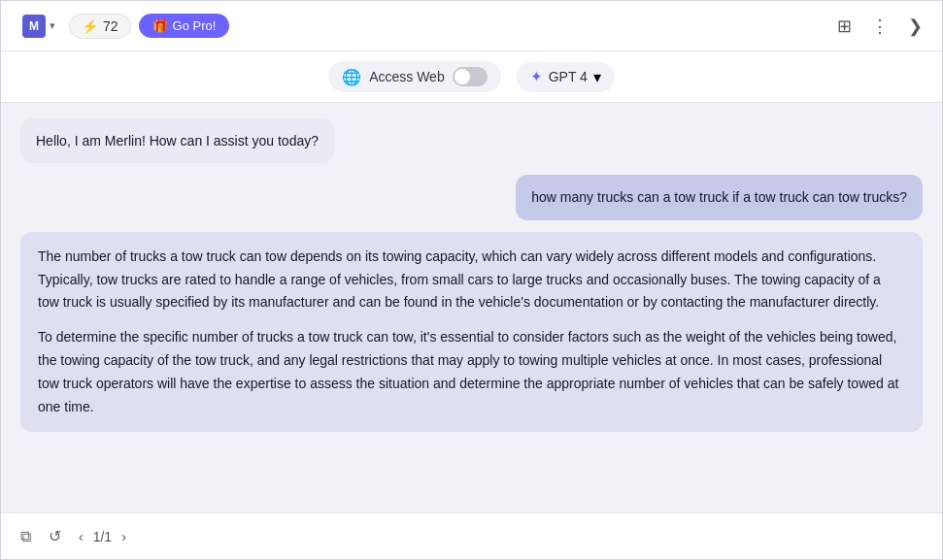 Image resolution: width=943 pixels, height=560 pixels. What do you see at coordinates (103, 537) in the screenshot?
I see `pagination: ‹ 1/1 ›` at bounding box center [103, 537].